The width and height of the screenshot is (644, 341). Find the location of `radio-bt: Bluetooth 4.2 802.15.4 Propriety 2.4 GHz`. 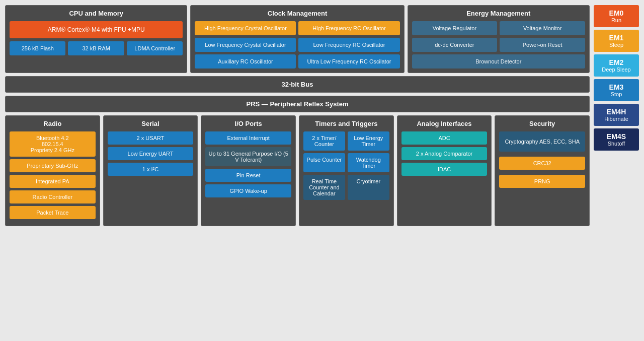

radio-bt: Bluetooth 4.2 802.15.4 Propriety 2.4 GHz is located at coordinates (52, 144).